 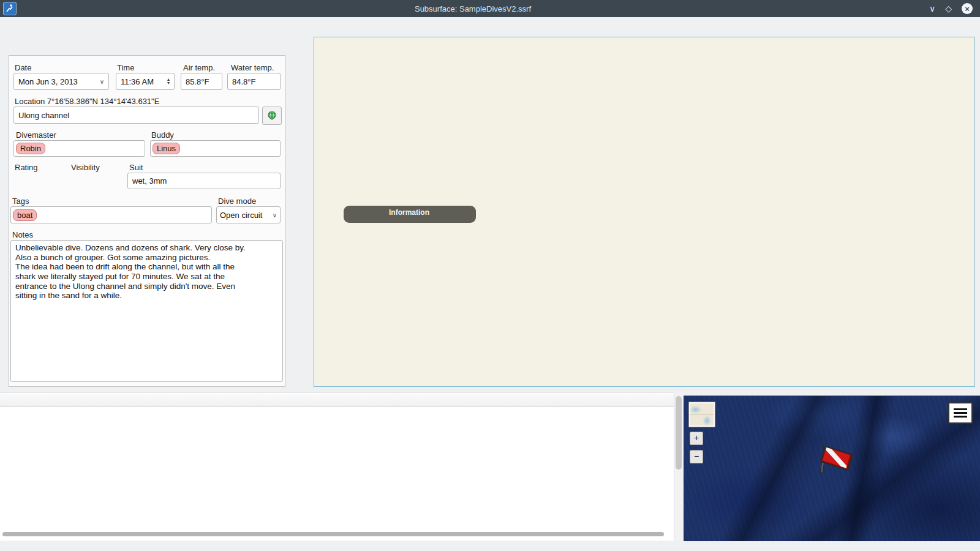 I want to click on window-title: Subsurface: SampleDivesV2.ssrf, so click(x=473, y=9).